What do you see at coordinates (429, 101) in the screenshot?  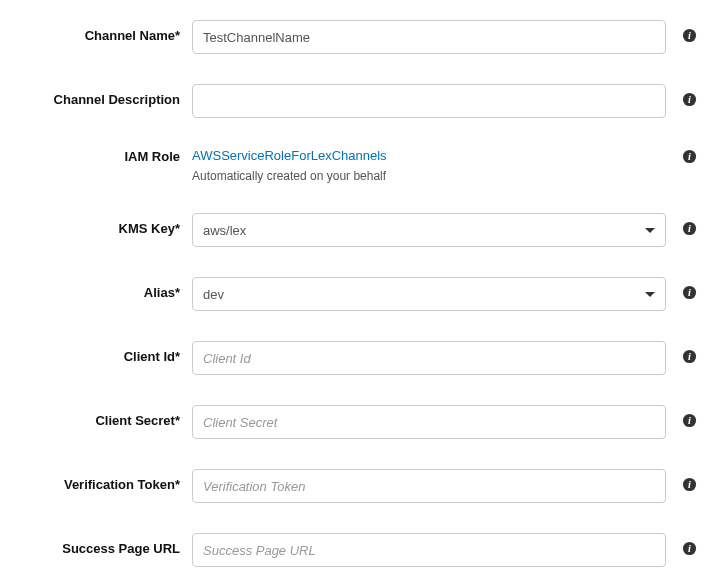 I see `input-channel-description` at bounding box center [429, 101].